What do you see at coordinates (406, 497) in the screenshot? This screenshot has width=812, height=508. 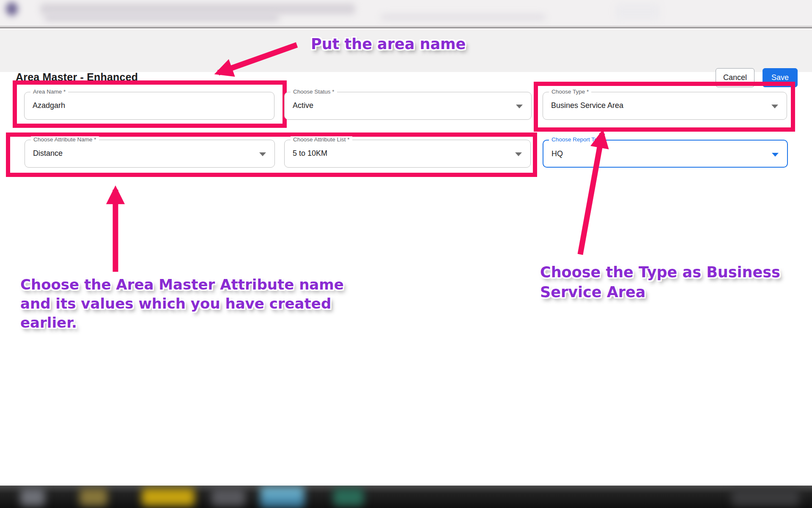 I see `taskbar` at bounding box center [406, 497].